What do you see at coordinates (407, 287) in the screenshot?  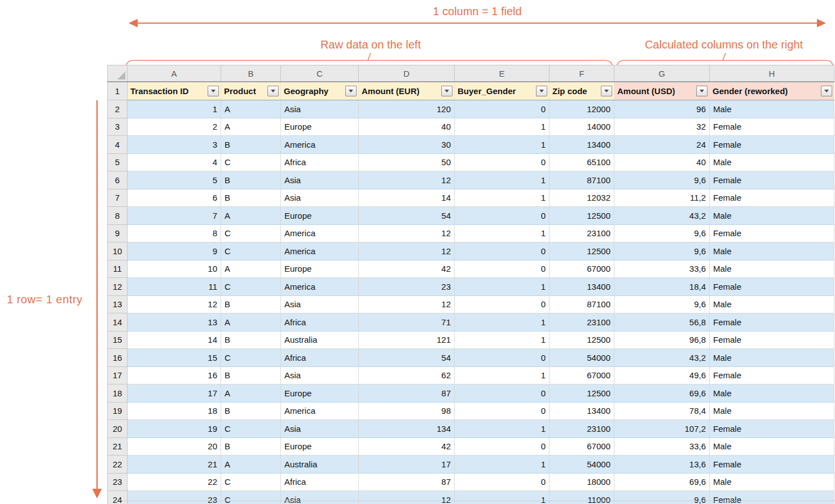 I see `table-cell-D12: 23` at bounding box center [407, 287].